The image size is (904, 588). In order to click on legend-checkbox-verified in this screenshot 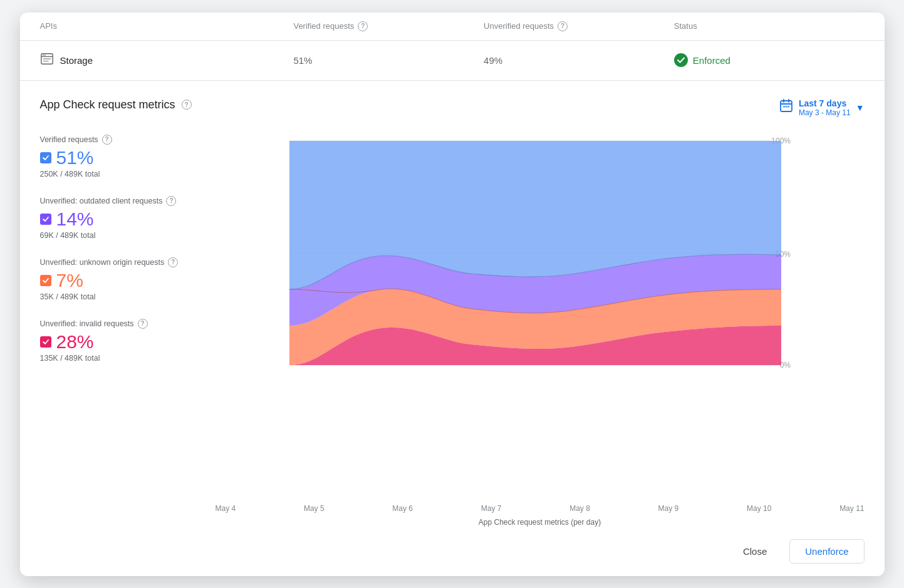, I will do `click(46, 158)`.